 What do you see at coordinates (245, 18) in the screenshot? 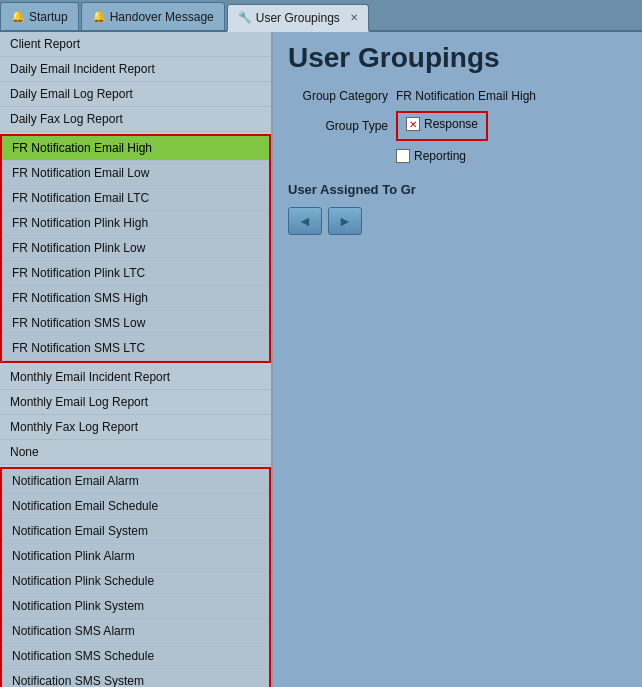
I see `user-groupings-icon: 🔧` at bounding box center [245, 18].